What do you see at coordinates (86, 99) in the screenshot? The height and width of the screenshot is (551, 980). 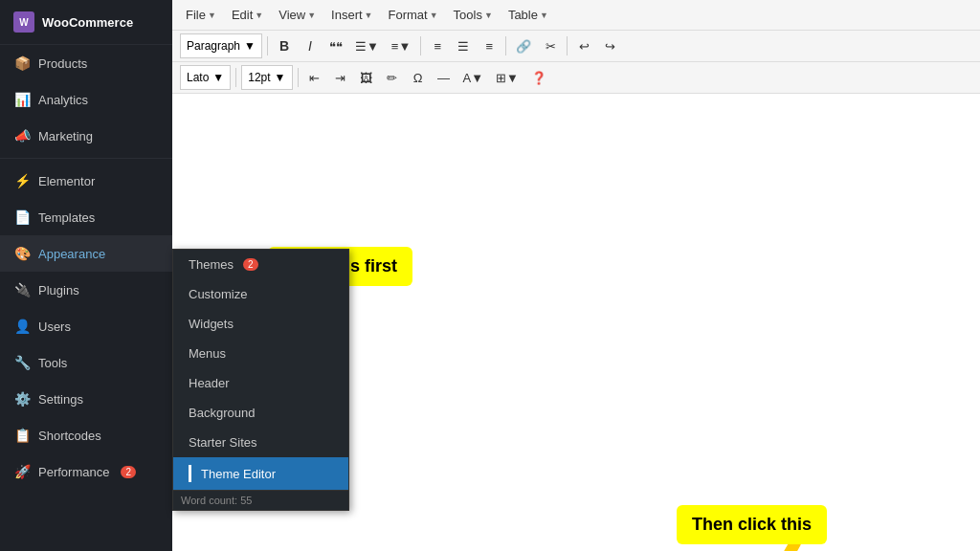 I see `sidebar-item-analytics: 📊 Analytics` at bounding box center [86, 99].